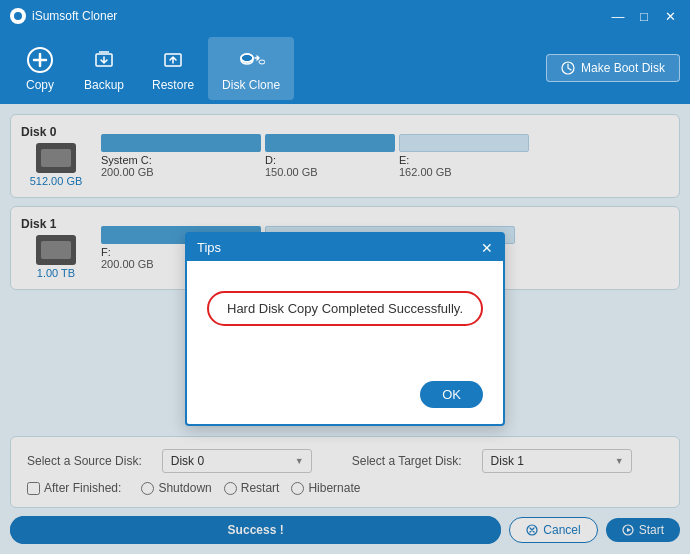 The width and height of the screenshot is (690, 554). I want to click on make-boot-icon, so click(568, 68).